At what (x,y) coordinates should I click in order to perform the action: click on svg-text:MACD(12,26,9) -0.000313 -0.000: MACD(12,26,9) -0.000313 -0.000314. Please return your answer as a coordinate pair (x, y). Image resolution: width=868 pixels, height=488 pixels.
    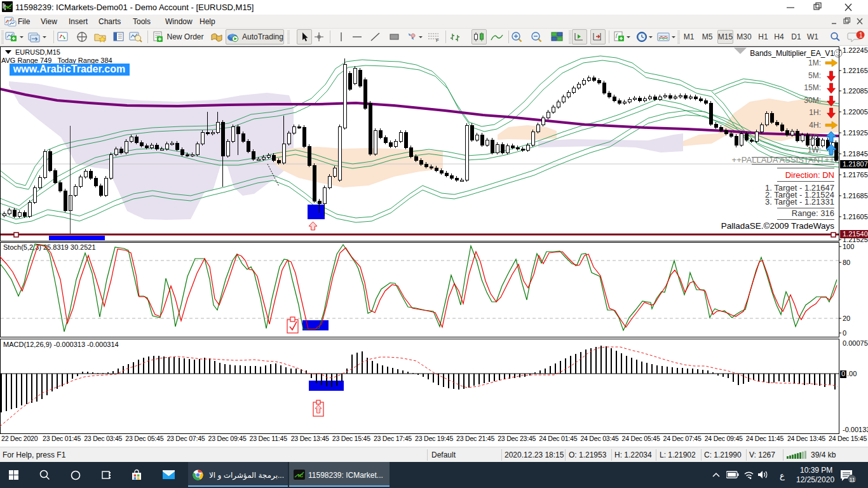
    Looking at the image, I should click on (61, 344).